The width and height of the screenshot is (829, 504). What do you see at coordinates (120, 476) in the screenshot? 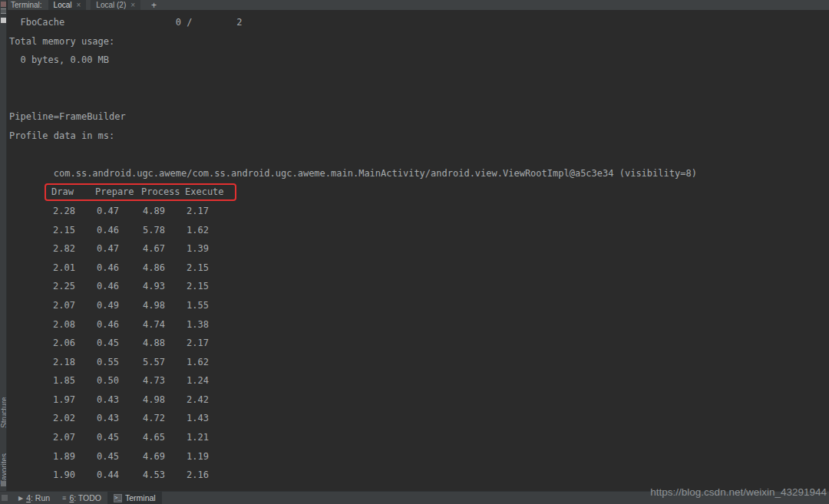
I see `profile-cell: 0.44` at bounding box center [120, 476].